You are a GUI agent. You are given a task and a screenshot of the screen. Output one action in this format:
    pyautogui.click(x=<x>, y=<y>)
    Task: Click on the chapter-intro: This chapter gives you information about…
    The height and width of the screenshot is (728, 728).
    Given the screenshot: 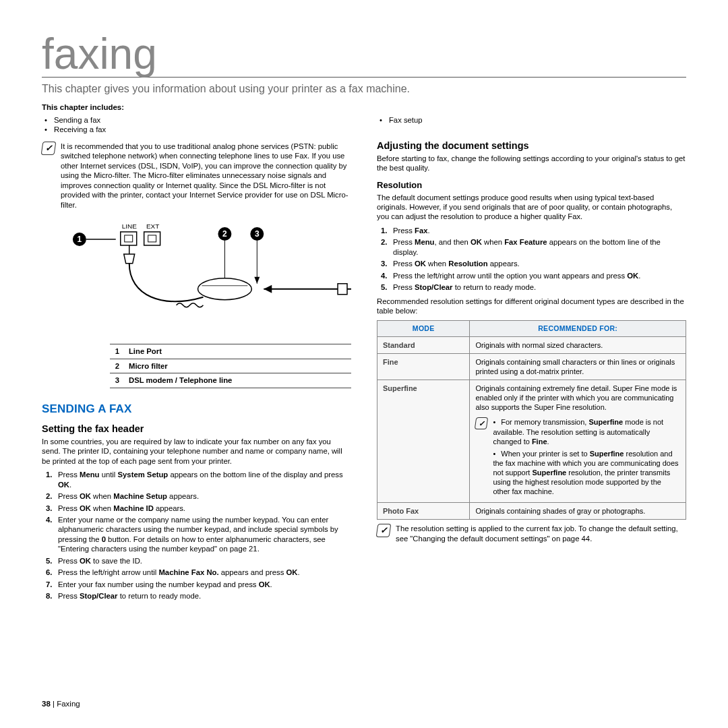 What is the action you would take?
    pyautogui.click(x=364, y=89)
    